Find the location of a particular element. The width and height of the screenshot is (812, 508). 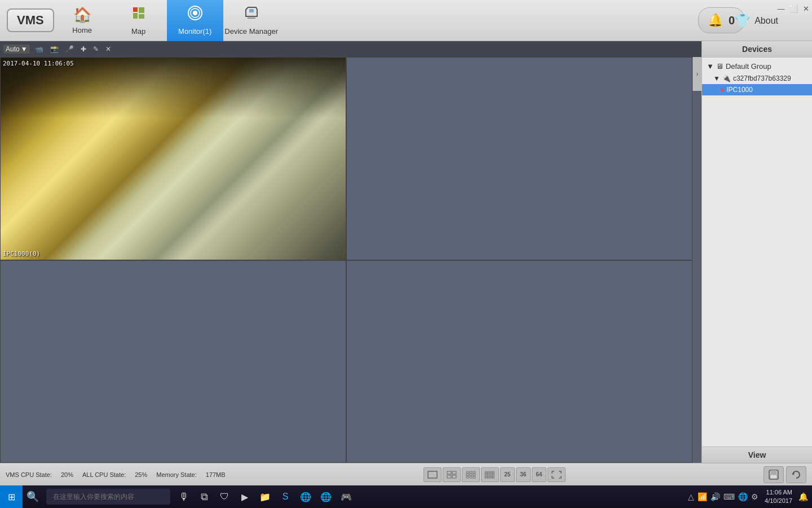

about-section: 👕 About is located at coordinates (757, 20).